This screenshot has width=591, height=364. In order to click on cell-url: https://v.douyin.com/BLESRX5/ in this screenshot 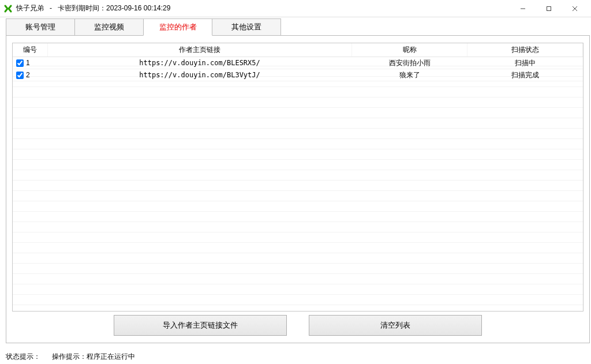, I will do `click(200, 63)`.